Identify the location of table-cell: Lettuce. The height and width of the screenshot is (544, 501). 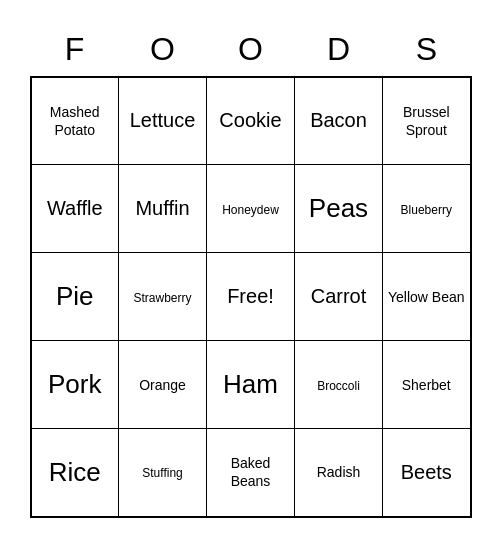
(163, 121).